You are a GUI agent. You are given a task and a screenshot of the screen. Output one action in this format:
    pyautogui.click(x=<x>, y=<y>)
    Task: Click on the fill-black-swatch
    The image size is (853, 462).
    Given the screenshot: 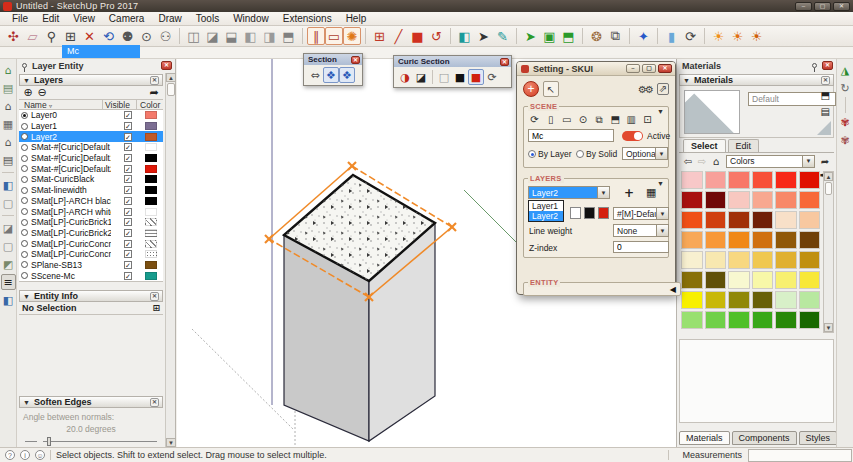 What is the action you would take?
    pyautogui.click(x=590, y=213)
    